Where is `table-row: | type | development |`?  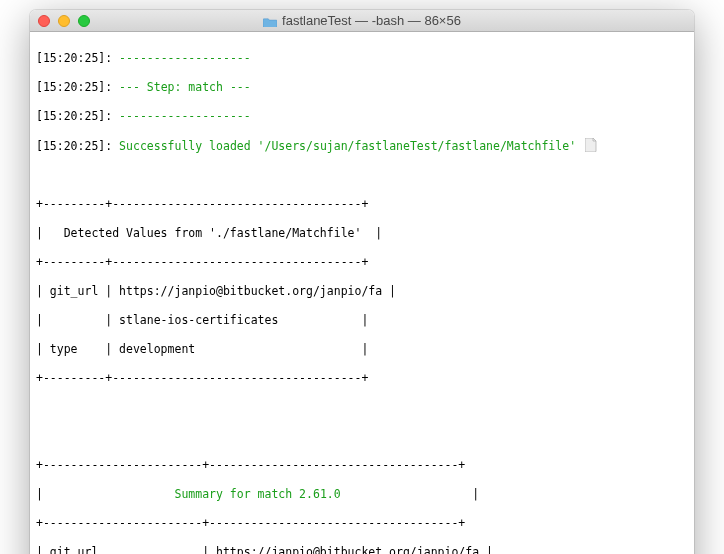
table-row: | type | development | is located at coordinates (362, 350).